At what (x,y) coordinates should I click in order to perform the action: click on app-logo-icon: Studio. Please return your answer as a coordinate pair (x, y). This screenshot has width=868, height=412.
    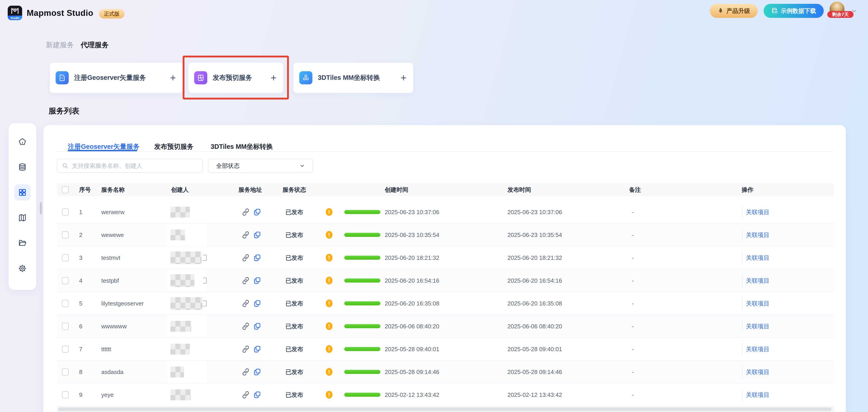
    Looking at the image, I should click on (15, 13).